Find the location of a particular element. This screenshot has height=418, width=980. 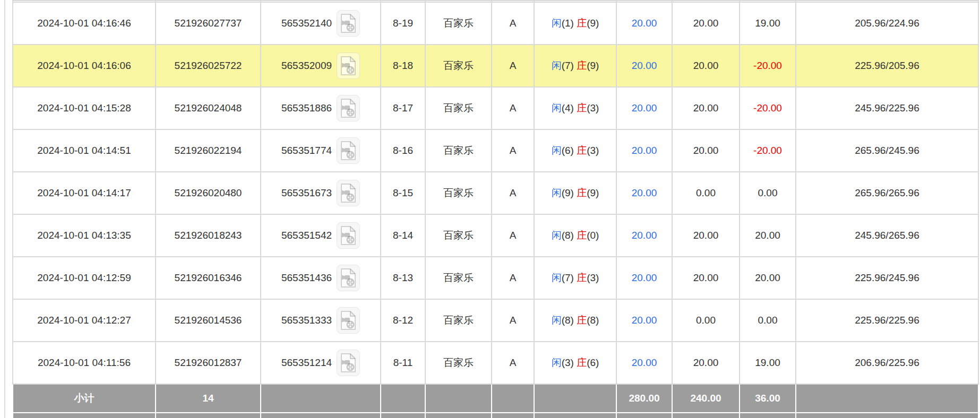

subtotal-bet-total: 280.00 is located at coordinates (644, 398).